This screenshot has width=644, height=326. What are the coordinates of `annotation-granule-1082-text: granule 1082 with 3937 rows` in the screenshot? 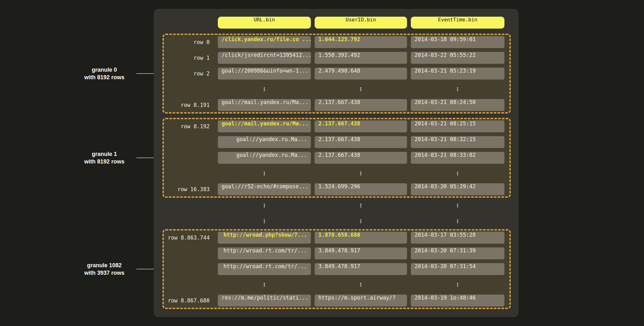 It's located at (104, 269).